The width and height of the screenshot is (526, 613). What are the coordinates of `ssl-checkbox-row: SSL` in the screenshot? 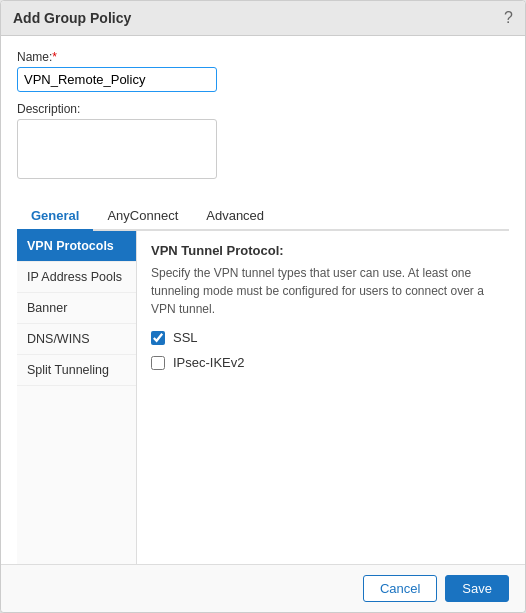 It's located at (323, 338).